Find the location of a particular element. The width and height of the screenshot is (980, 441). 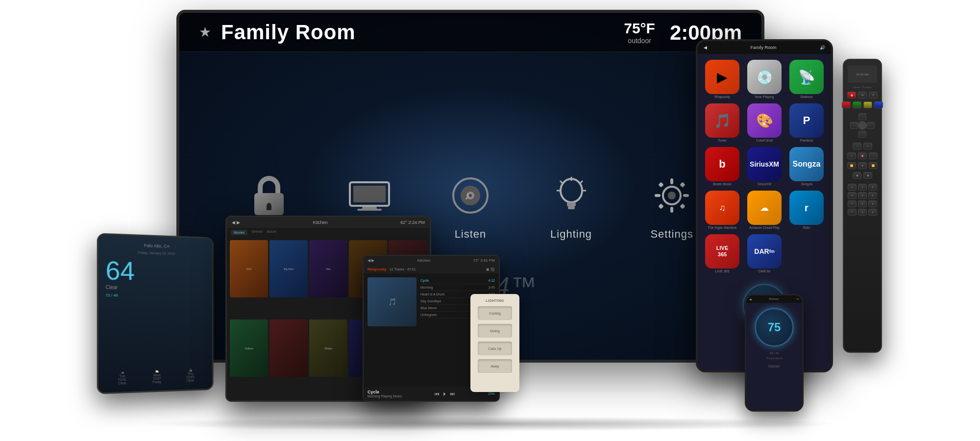

remote-rec-btn: ⏺ is located at coordinates (868, 175).